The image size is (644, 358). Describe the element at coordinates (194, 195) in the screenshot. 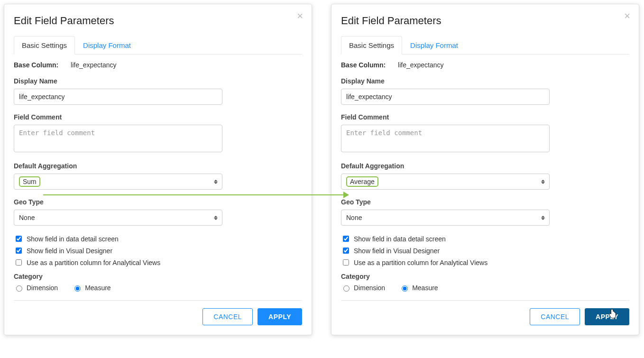

I see `annotation-arrow-line` at that location.